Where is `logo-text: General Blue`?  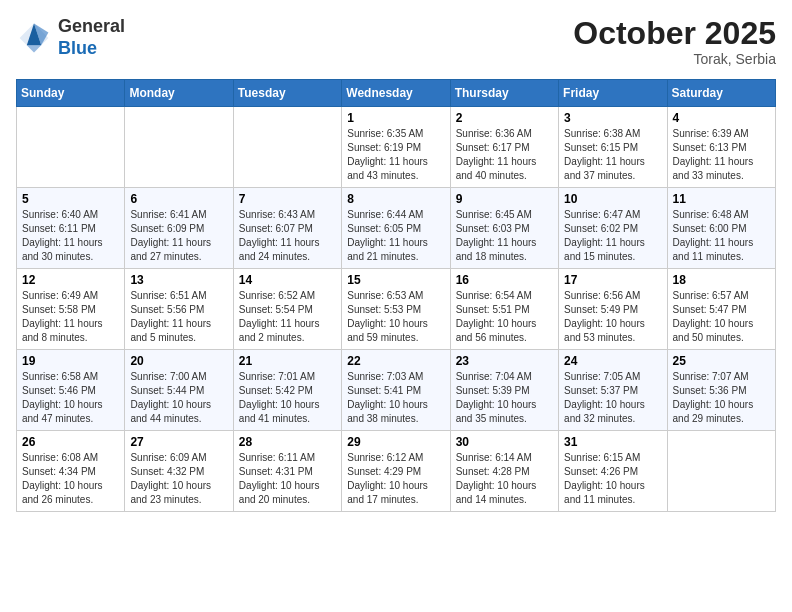 logo-text: General Blue is located at coordinates (92, 38).